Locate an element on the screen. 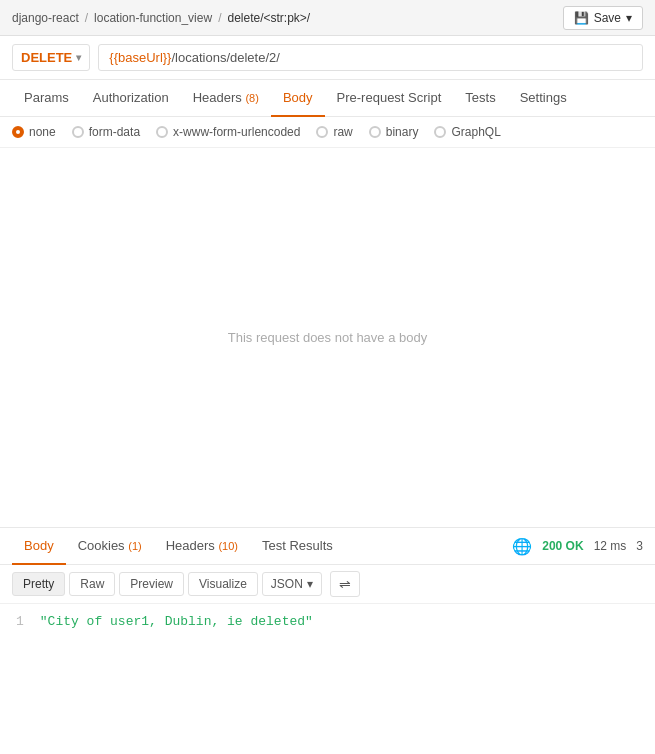  status-badge: 200 OK is located at coordinates (562, 546).